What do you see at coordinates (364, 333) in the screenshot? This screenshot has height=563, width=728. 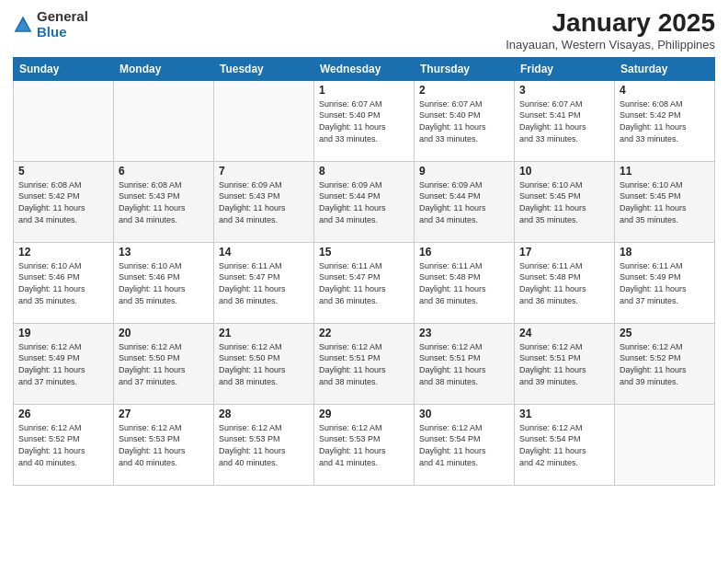 I see `day-number: 22` at bounding box center [364, 333].